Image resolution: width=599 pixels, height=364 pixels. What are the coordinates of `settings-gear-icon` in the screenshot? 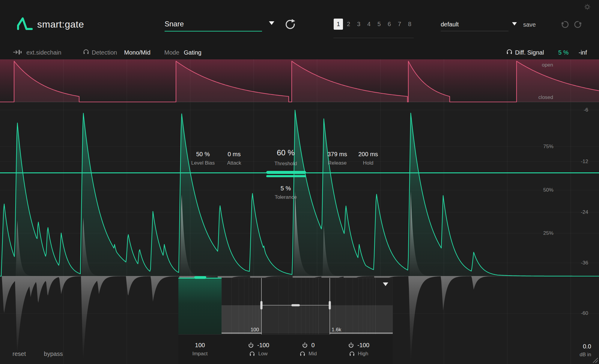 It's located at (587, 7).